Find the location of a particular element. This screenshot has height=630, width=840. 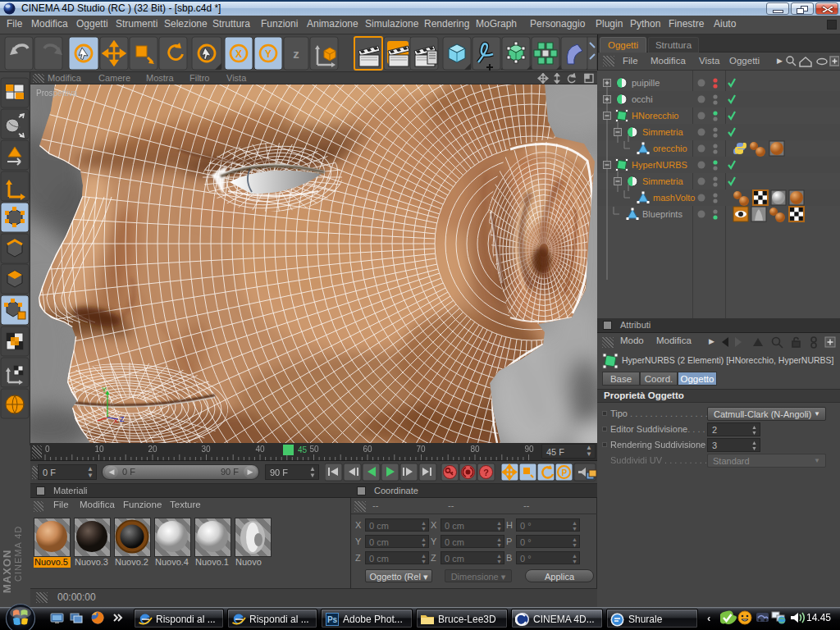

svg-text: P is located at coordinates (564, 472).